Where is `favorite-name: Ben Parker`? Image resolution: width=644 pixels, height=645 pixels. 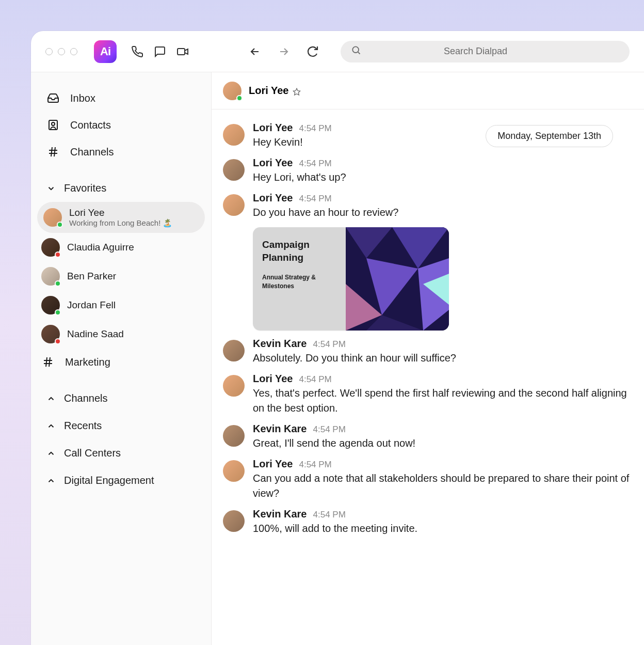 favorite-name: Ben Parker is located at coordinates (92, 276).